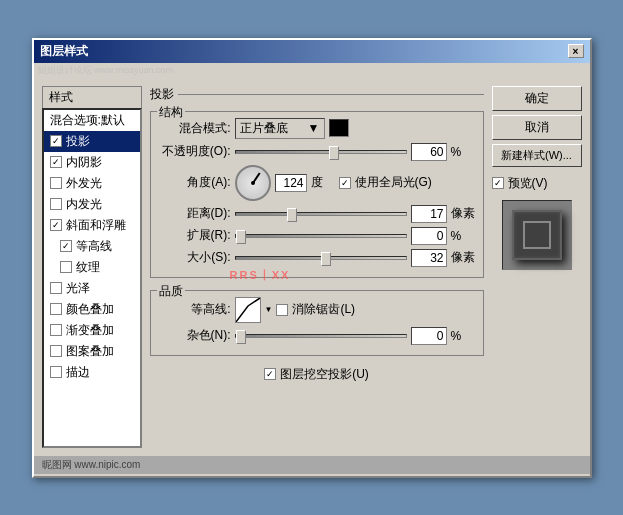 Image resolution: width=623 pixels, height=515 pixels. Describe the element at coordinates (498, 183) in the screenshot. I see `preview-checkbox` at that location.